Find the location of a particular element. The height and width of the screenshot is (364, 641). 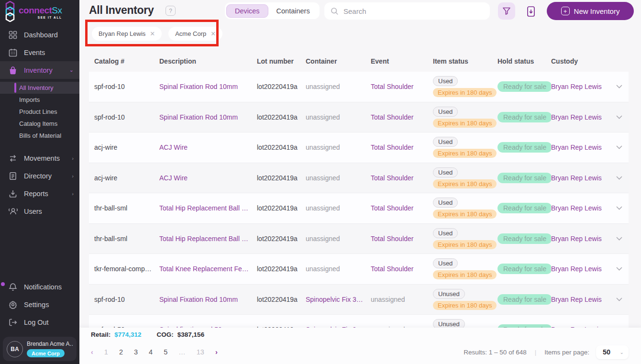

sidebar-item-all-inventory: All Inventory is located at coordinates (40, 88).